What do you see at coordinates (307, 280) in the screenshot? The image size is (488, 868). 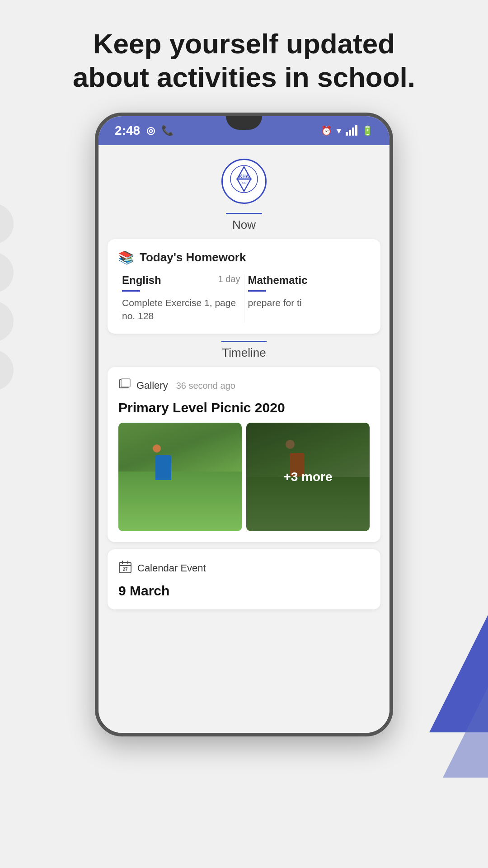 I see `math-header: Mathematic` at bounding box center [307, 280].